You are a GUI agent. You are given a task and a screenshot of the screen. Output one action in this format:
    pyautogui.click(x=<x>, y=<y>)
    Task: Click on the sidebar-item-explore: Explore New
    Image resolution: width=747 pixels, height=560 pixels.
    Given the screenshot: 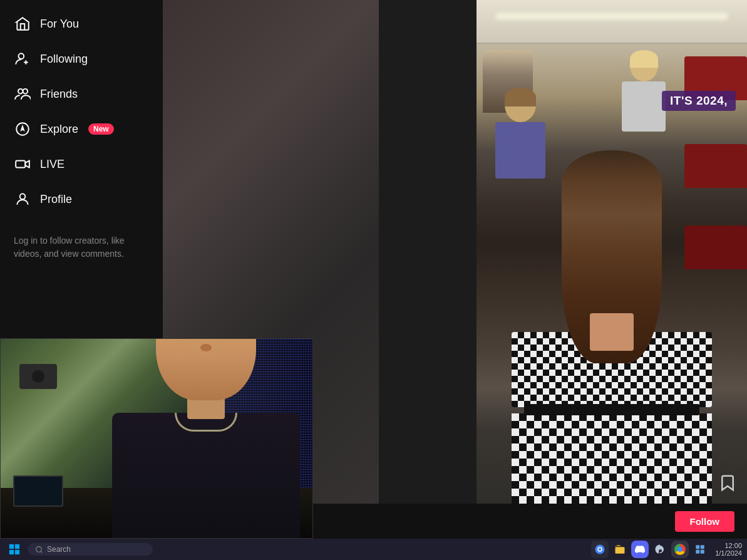 What is the action you would take?
    pyautogui.click(x=81, y=129)
    